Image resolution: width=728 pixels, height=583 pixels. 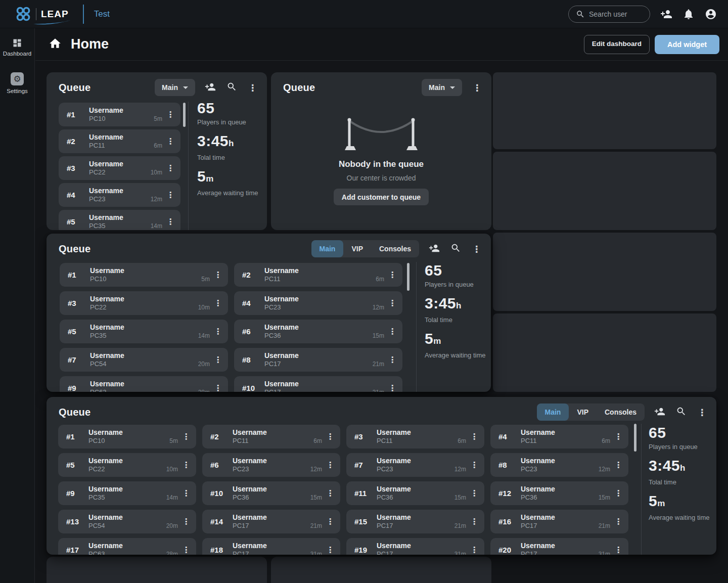 What do you see at coordinates (127, 546) in the screenshot?
I see `queue-item: #17UsernamePC6328m⋮` at bounding box center [127, 546].